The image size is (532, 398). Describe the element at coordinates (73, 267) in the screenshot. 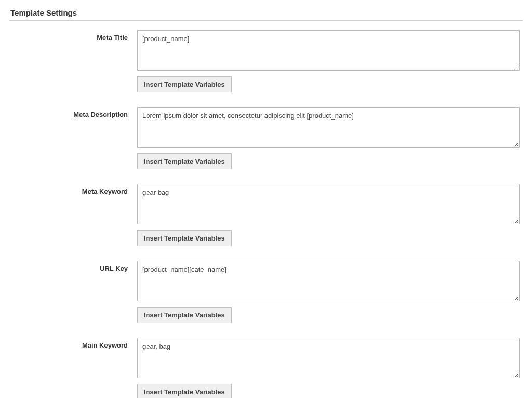

I see `url-key-label: URL Key` at that location.